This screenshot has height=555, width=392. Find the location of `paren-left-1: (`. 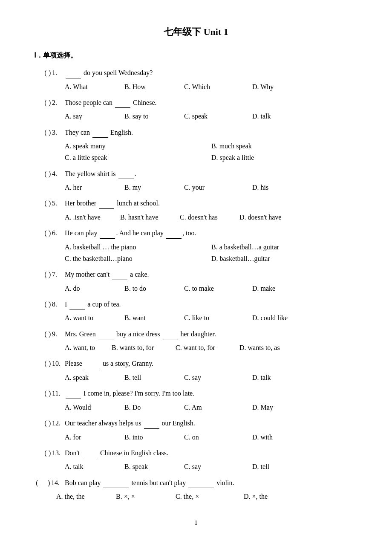

paren-left-1: ( is located at coordinates (46, 73).